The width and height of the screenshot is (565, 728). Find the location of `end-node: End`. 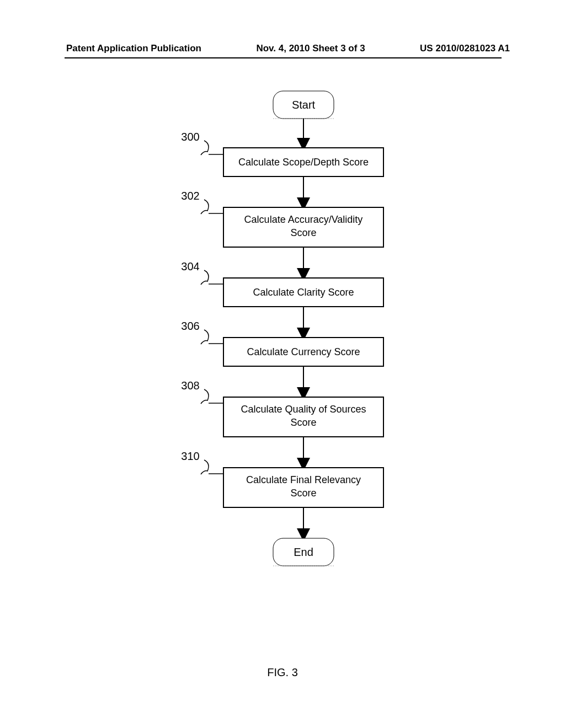

end-node: End is located at coordinates (303, 552).